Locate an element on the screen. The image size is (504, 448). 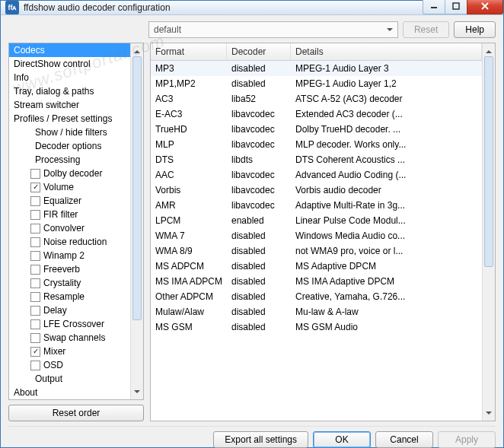
tree-node-label: Volume is located at coordinates (59, 187).